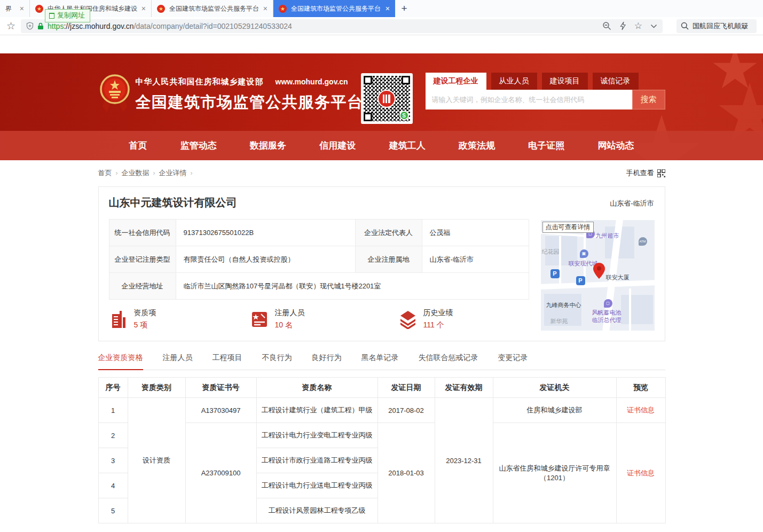 This screenshot has height=532, width=763. What do you see at coordinates (514, 81) in the screenshot?
I see `search-tab-personnel: 从业人员` at bounding box center [514, 81].